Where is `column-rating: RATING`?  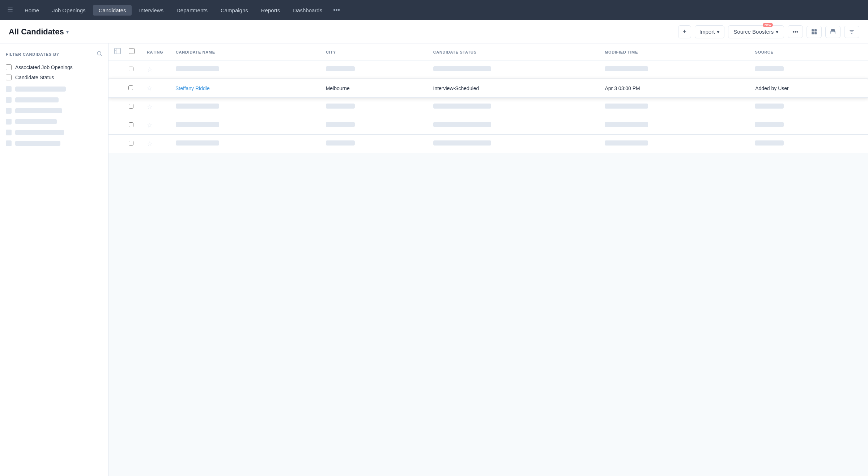
column-rating: RATING is located at coordinates (155, 52).